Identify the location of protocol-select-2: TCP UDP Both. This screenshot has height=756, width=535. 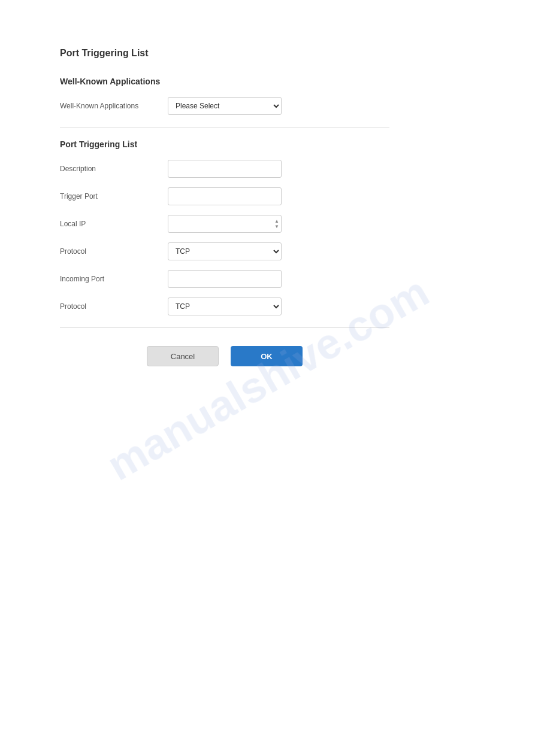
(225, 306).